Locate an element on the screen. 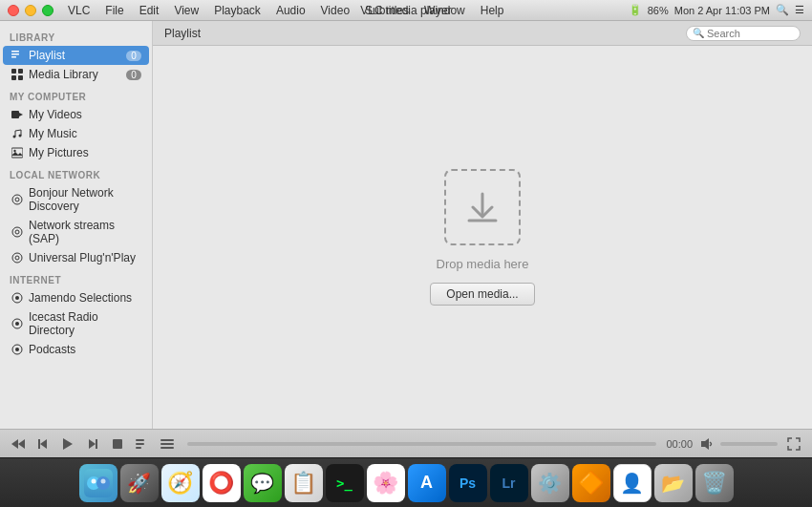 Image resolution: width=812 pixels, height=507 pixels. volume-bar is located at coordinates (749, 444).